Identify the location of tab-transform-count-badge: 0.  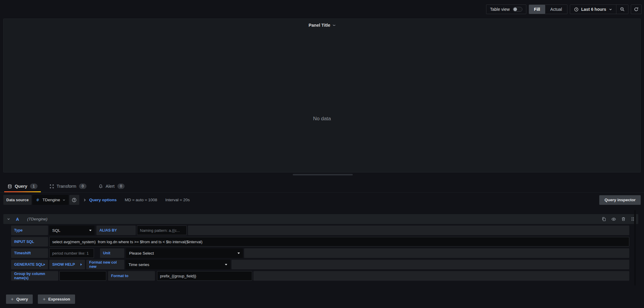
(83, 186).